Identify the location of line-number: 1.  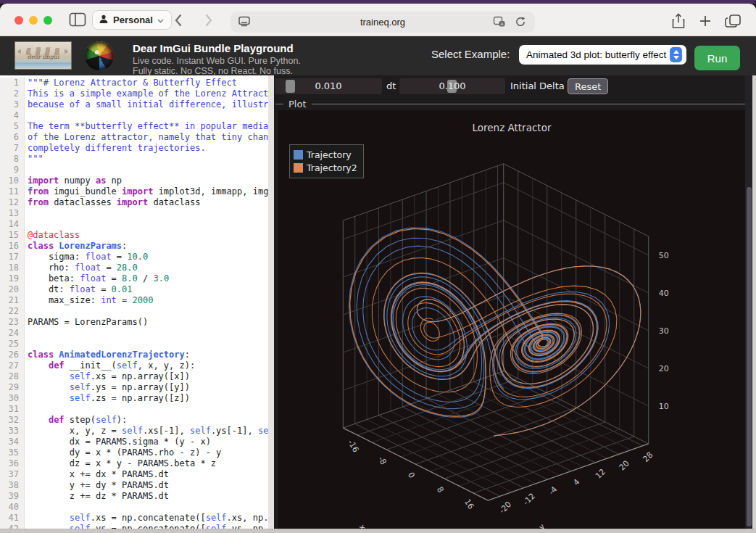
(12, 83).